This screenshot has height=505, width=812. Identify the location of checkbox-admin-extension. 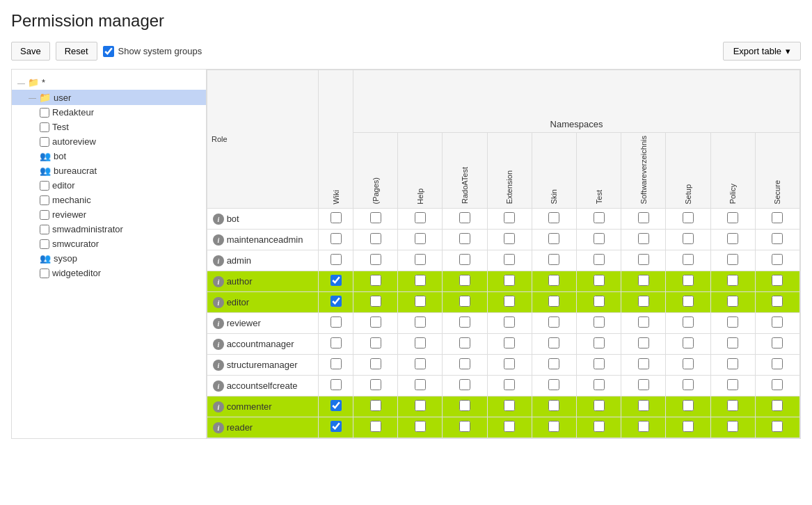
(509, 259).